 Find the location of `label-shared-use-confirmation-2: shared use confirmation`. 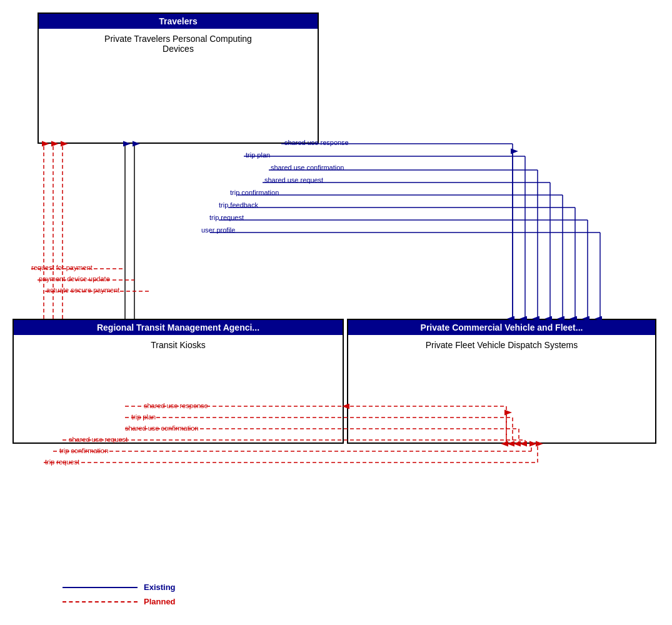

label-shared-use-confirmation-2: shared use confirmation is located at coordinates (161, 428).